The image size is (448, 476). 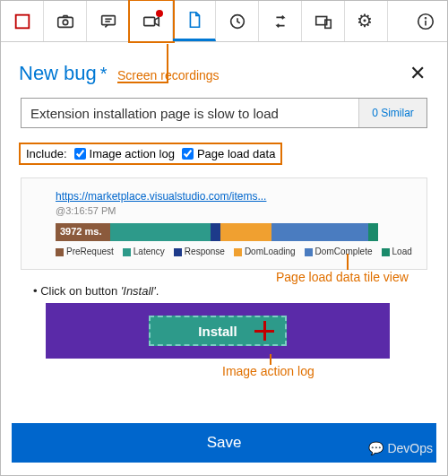 I want to click on perf-bar: 3972 ms., so click(x=217, y=232).